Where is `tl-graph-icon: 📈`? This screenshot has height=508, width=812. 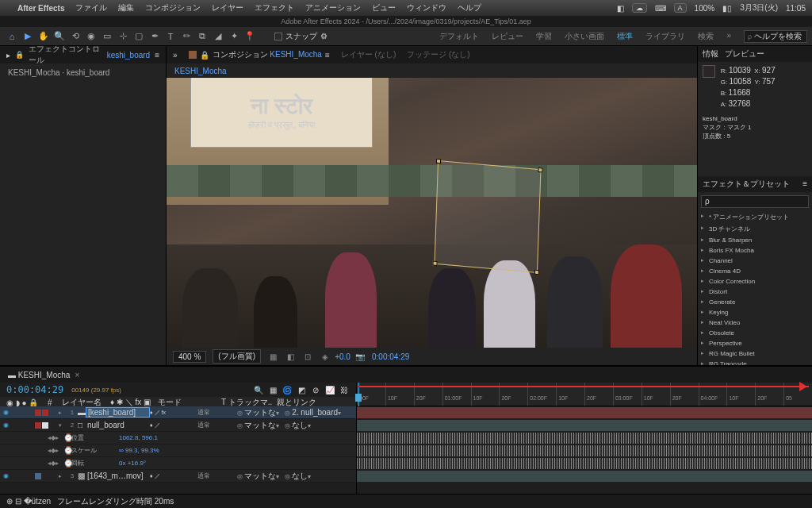 tl-graph-icon: 📈 is located at coordinates (330, 391).